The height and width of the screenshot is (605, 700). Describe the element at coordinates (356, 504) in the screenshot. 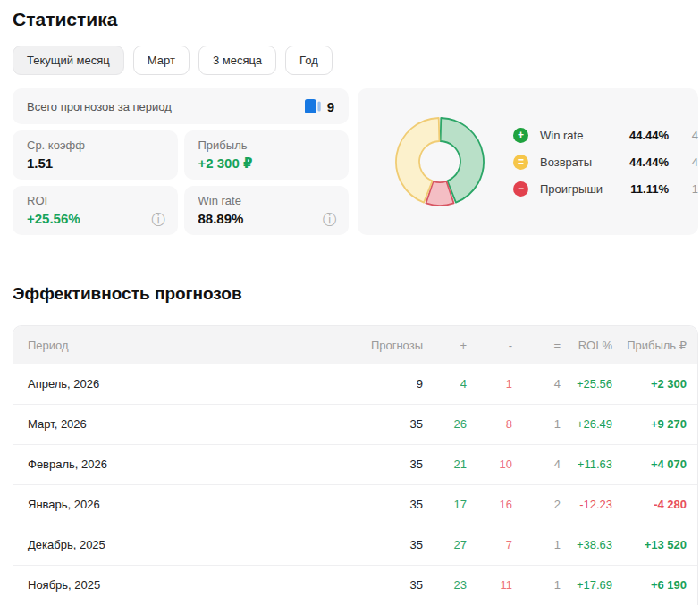

I see `table-row: Январь, 2026 35 17 16 2 -12.23 -4 280` at that location.